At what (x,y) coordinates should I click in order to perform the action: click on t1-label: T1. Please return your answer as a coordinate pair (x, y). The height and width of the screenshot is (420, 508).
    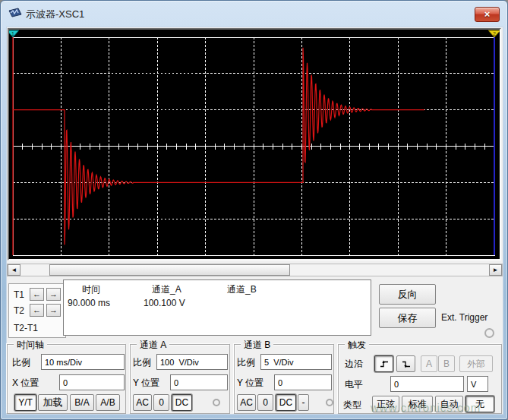
    Looking at the image, I should click on (19, 295).